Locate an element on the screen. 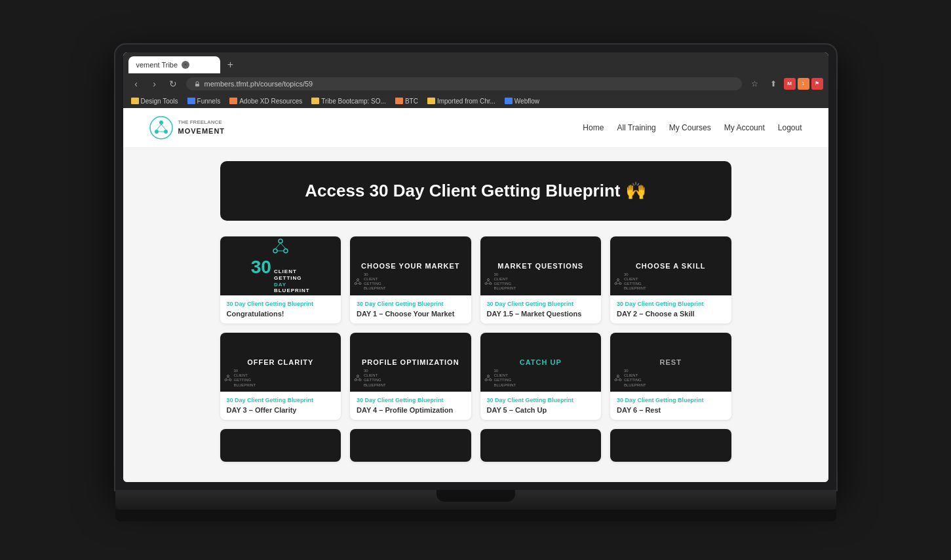 Image resolution: width=951 pixels, height=560 pixels. course-card-rest: REST is located at coordinates (671, 376).